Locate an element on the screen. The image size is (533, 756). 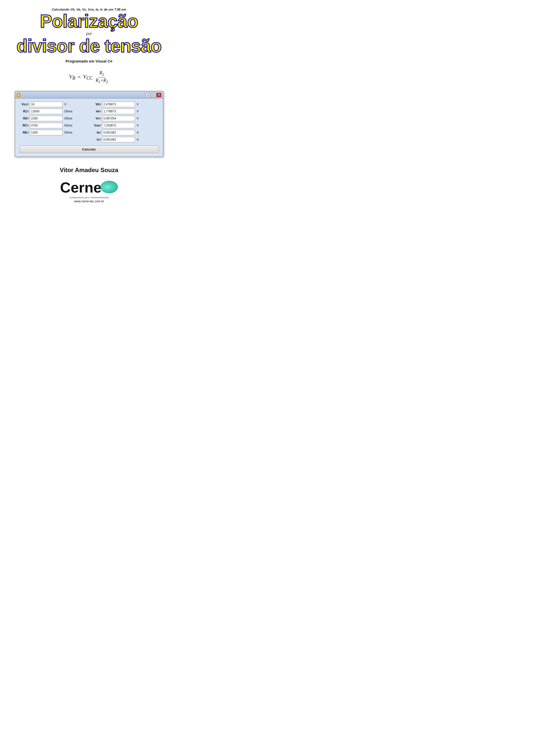
ie-output is located at coordinates (119, 132).